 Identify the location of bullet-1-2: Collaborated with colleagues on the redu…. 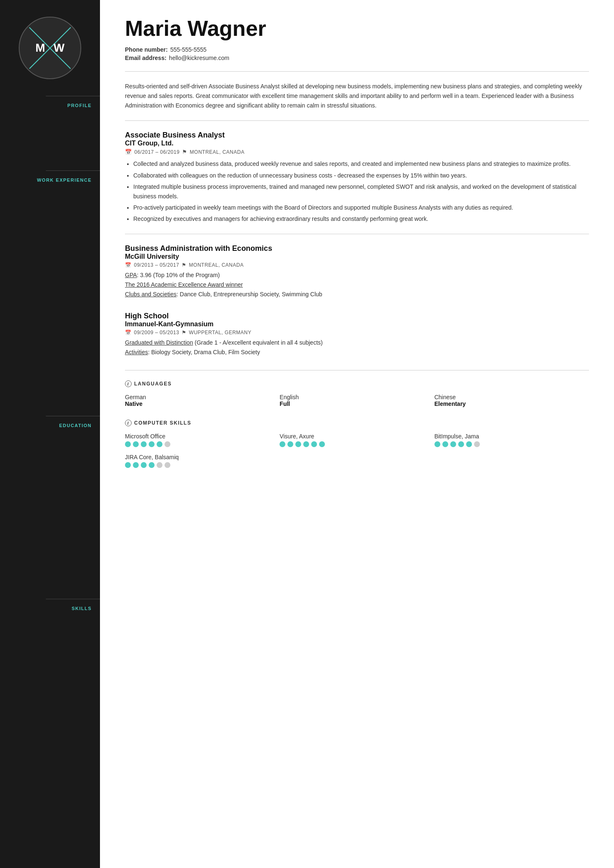
(361, 176).